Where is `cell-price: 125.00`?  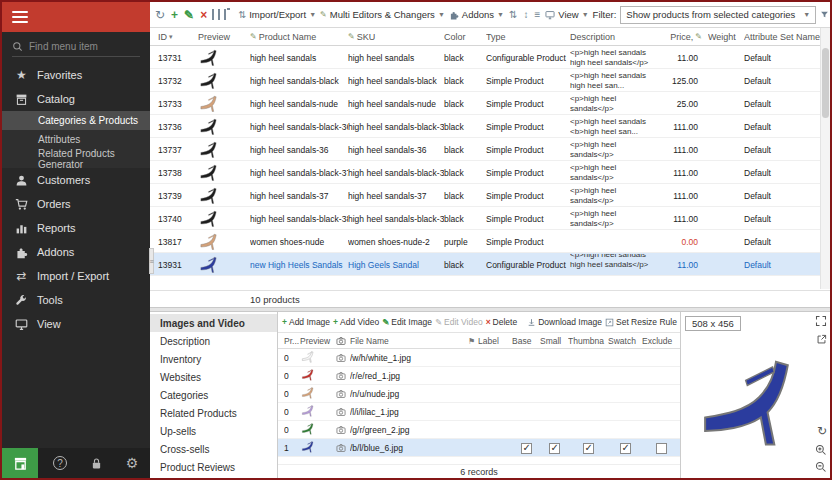
cell-price: 125.00 is located at coordinates (684, 80).